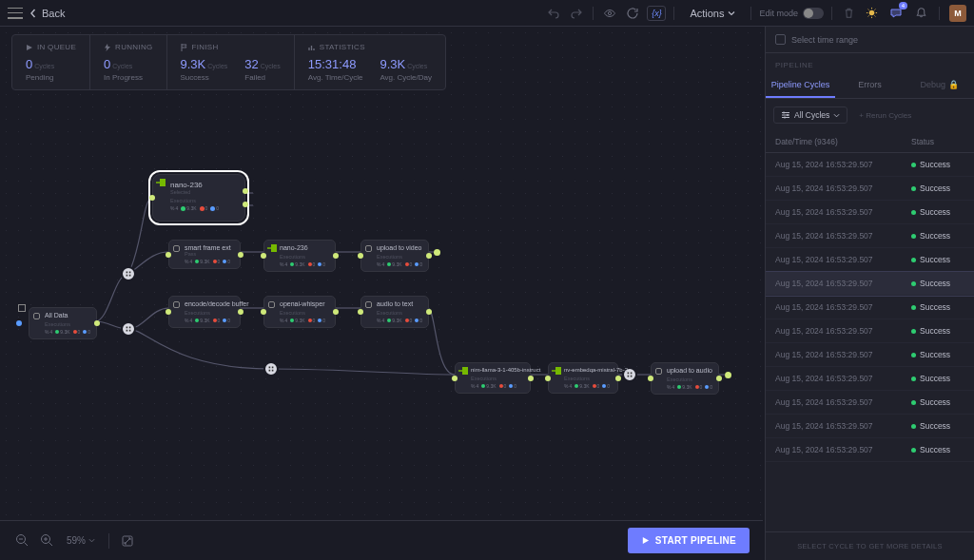  Describe the element at coordinates (633, 13) in the screenshot. I see `refresh-icon` at that location.